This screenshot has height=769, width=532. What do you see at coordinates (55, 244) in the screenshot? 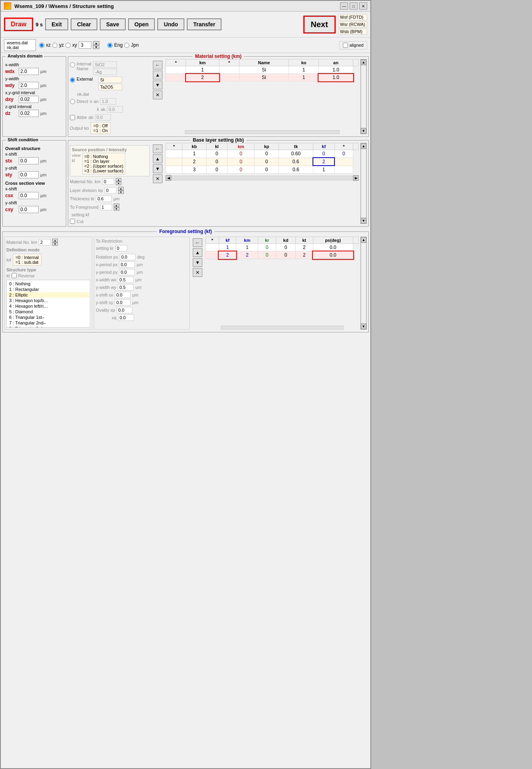
I see `fg-km-down: ▼` at bounding box center [55, 244].